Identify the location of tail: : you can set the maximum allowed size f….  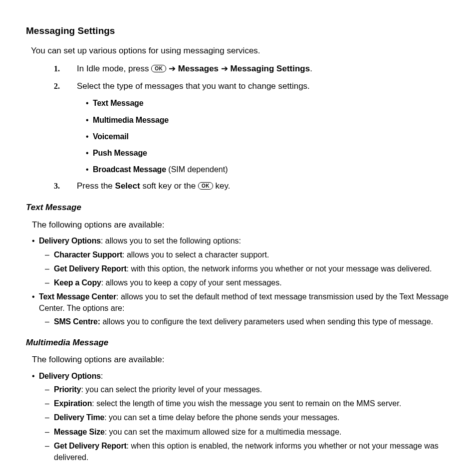
(224, 432).